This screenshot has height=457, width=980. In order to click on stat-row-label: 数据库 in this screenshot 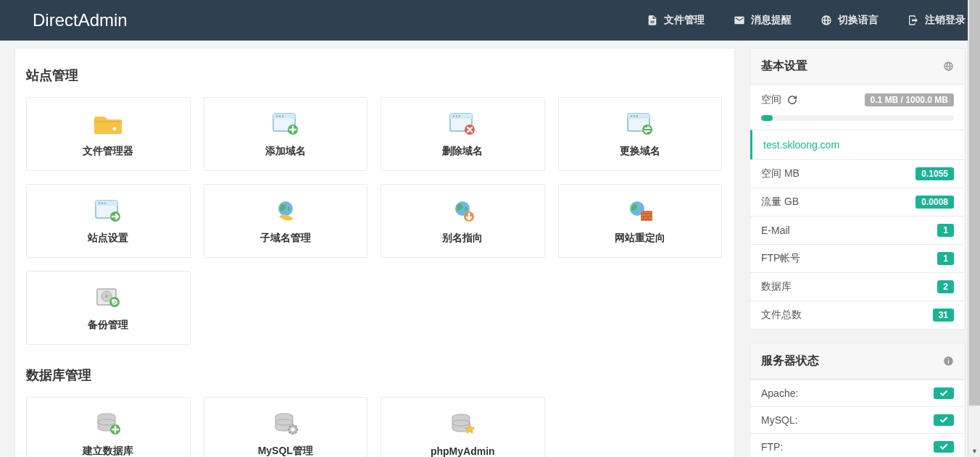, I will do `click(776, 287)`.